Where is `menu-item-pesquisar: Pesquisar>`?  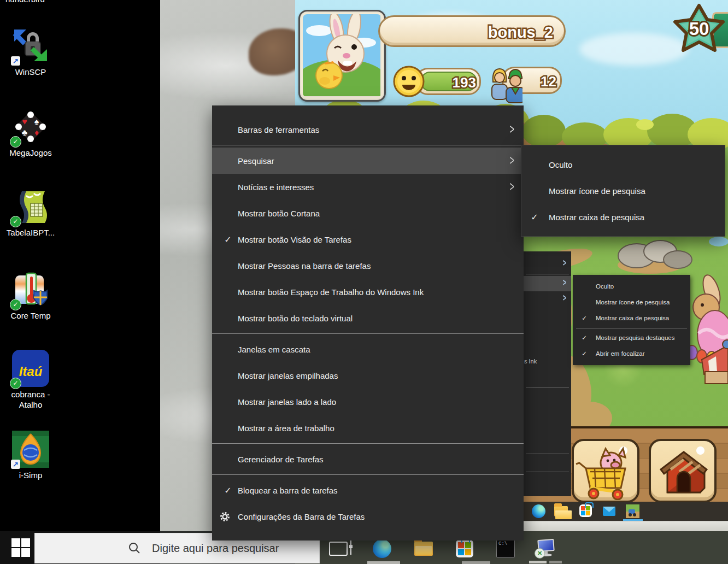
menu-item-pesquisar: Pesquisar> is located at coordinates (368, 161).